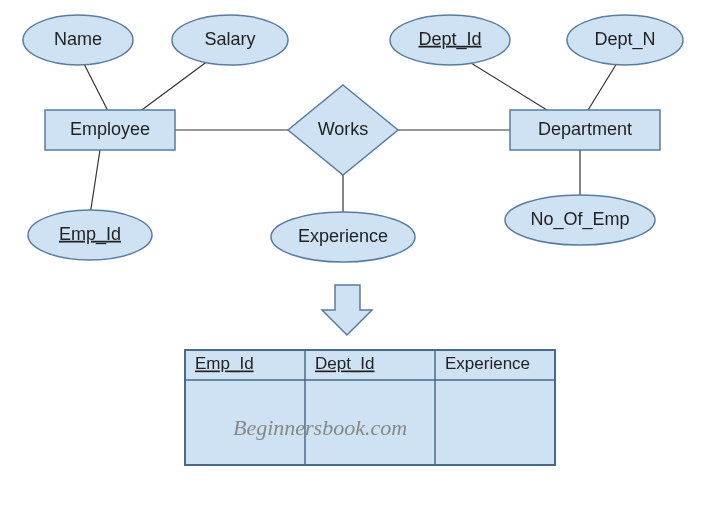  Describe the element at coordinates (95, 182) in the screenshot. I see `line-employee-empid` at that location.